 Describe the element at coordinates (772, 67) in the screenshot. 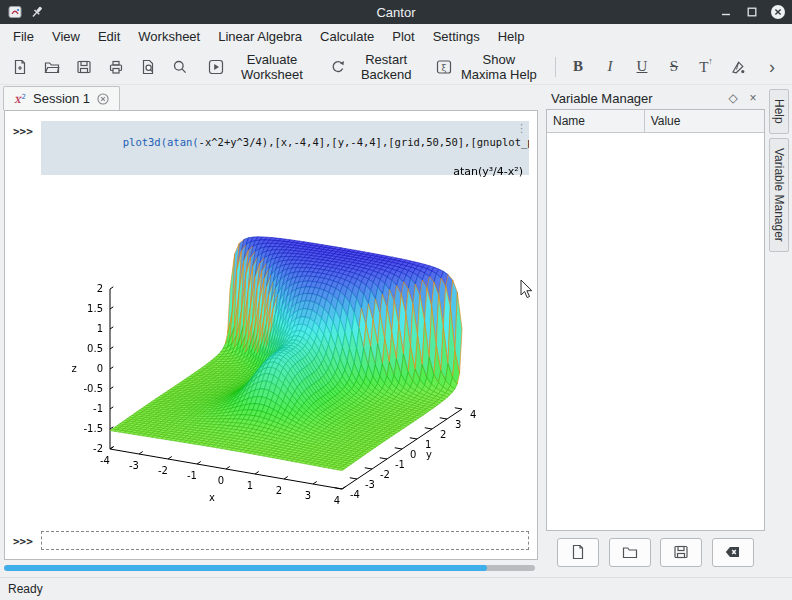

I see `chevron-right-icon: ›` at that location.